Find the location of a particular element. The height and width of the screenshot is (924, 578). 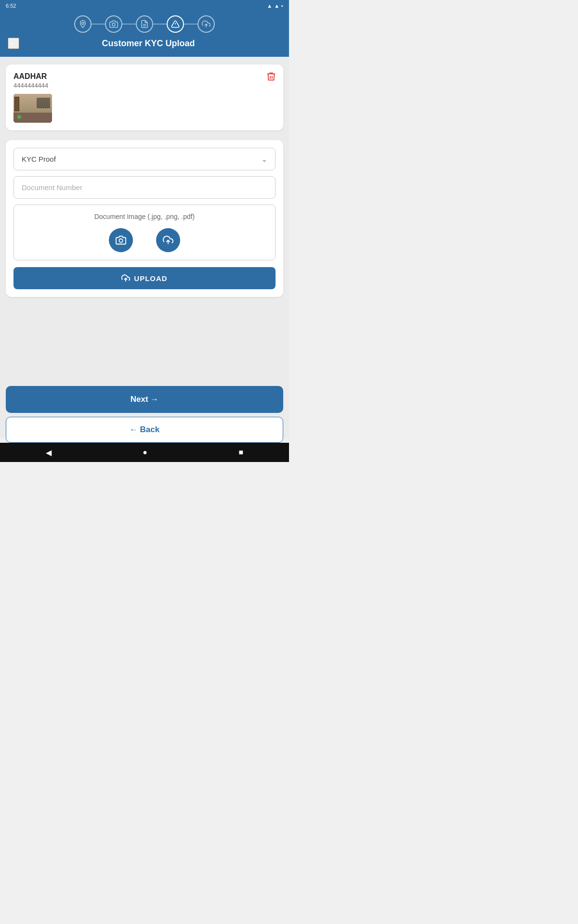

step-camera-icon is located at coordinates (114, 24).